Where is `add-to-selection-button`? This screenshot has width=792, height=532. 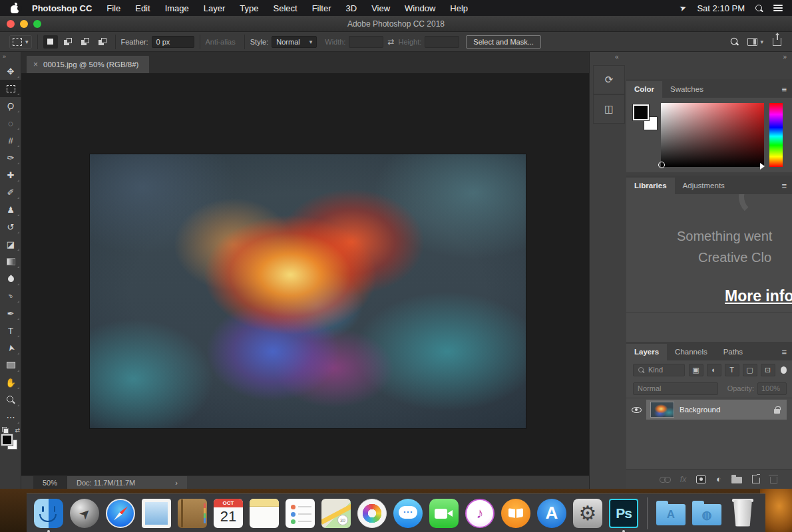
add-to-selection-button is located at coordinates (68, 42).